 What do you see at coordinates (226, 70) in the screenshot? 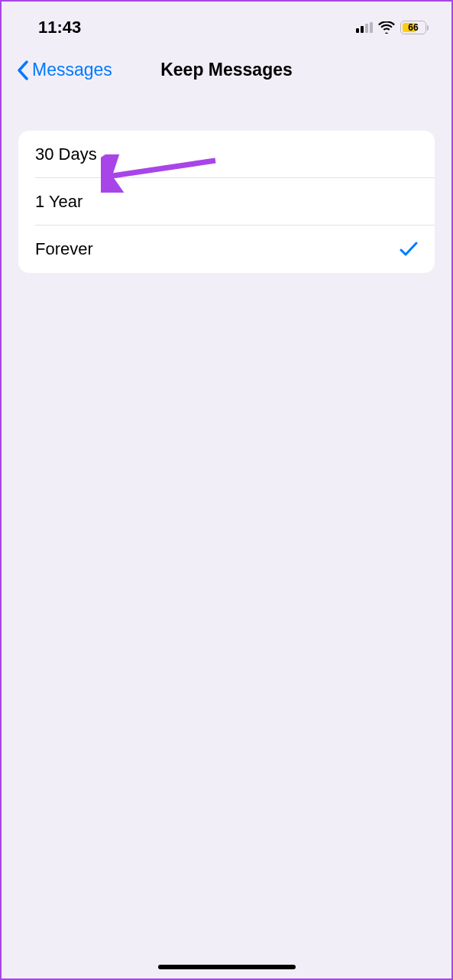
I see `page-title: Keep Messages` at bounding box center [226, 70].